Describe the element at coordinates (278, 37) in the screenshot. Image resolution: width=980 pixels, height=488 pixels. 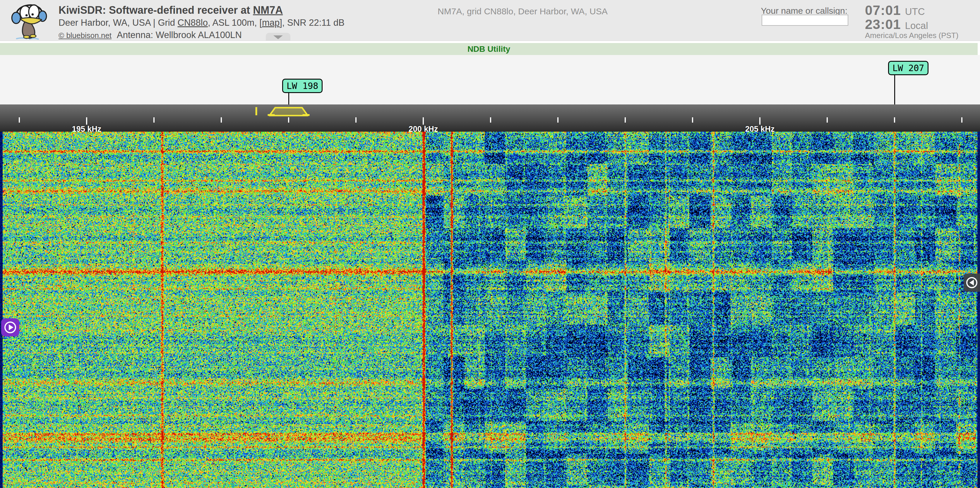
I see `chevron-down-icon` at that location.